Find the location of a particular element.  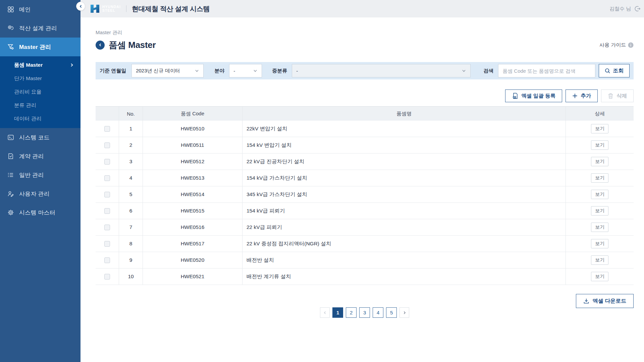

sidebar-item-label: 일반 관리 is located at coordinates (32, 175).